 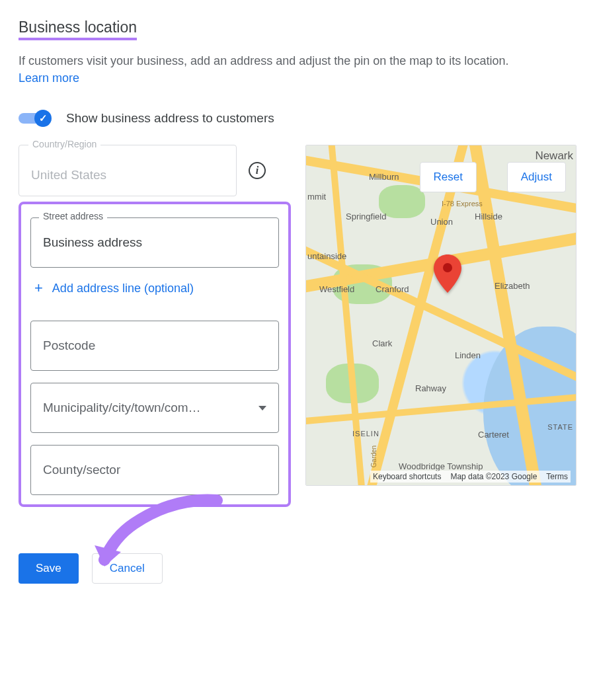 What do you see at coordinates (440, 467) in the screenshot?
I see `map-label-woodbridge: Woodbridge Township` at bounding box center [440, 467].